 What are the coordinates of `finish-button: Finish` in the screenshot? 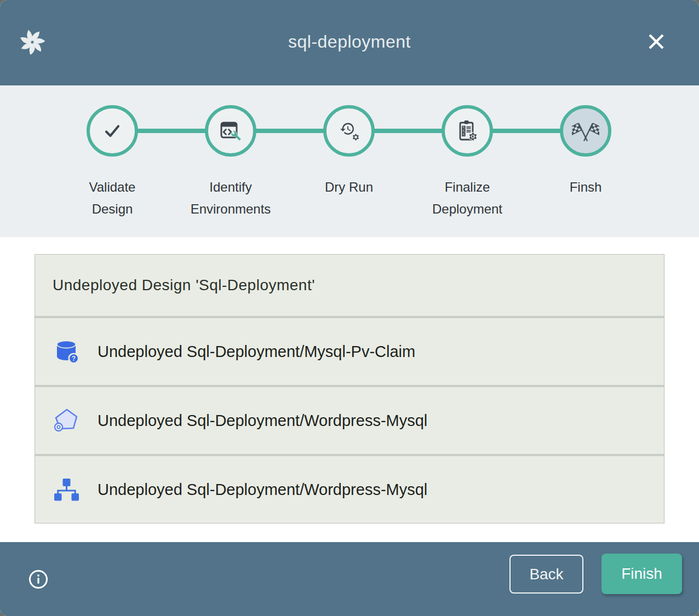 It's located at (642, 574).